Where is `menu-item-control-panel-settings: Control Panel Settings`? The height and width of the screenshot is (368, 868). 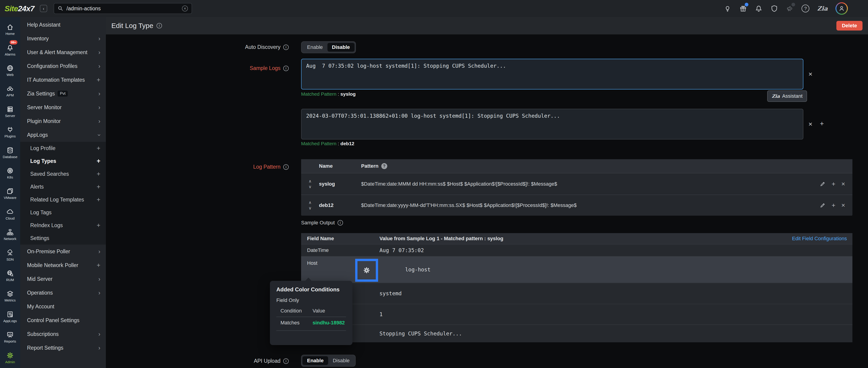 menu-item-control-panel-settings: Control Panel Settings is located at coordinates (63, 320).